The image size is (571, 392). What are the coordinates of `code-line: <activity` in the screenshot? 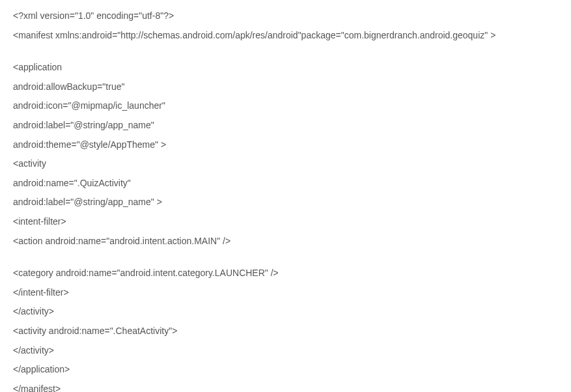 It's located at (285, 164).